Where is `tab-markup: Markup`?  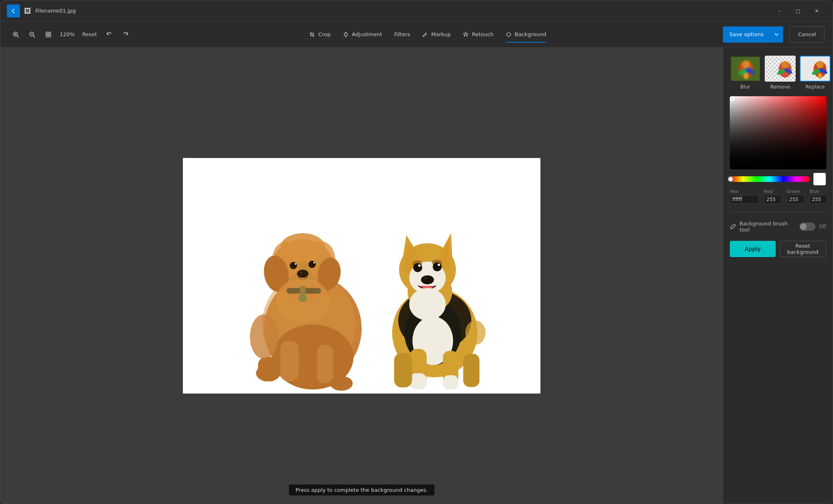
tab-markup: Markup is located at coordinates (436, 35).